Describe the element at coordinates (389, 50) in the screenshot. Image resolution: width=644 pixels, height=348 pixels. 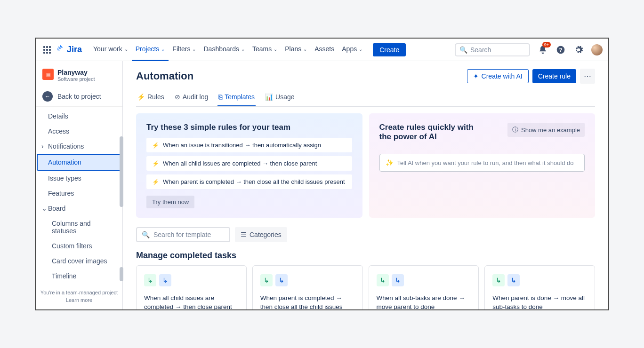
I see `create-button: Create` at that location.